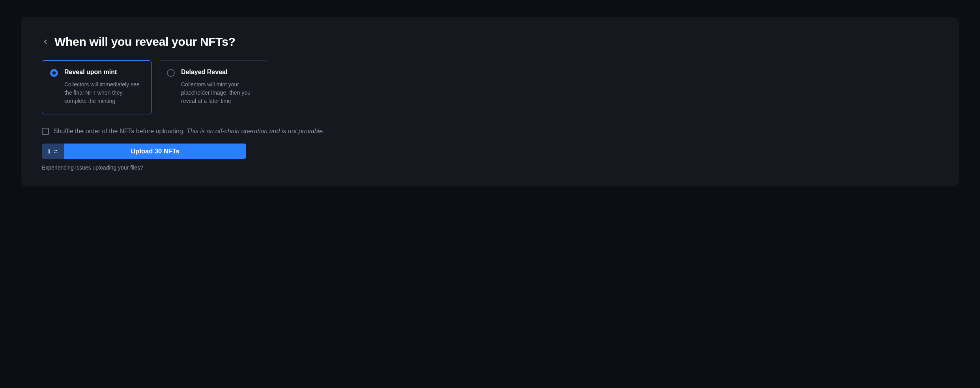  I want to click on radio-unselected-icon, so click(171, 73).